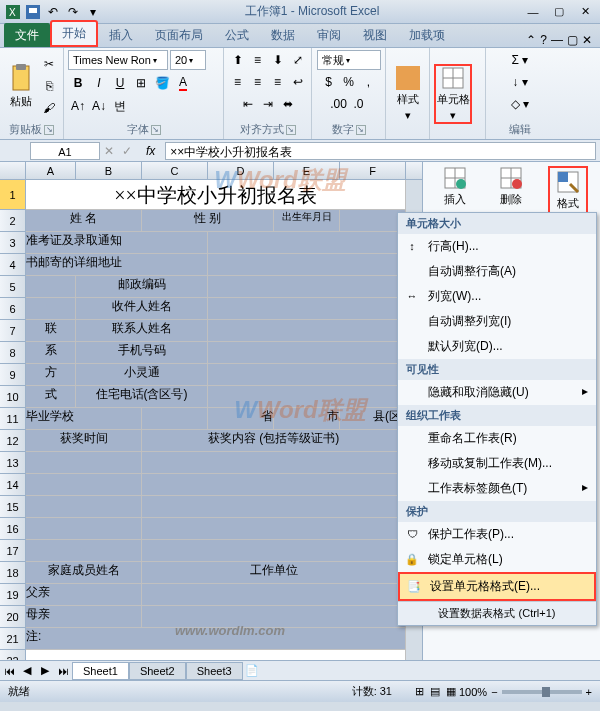 Image resolution: width=600 pixels, height=711 pixels. I want to click on grow-font-icon: A↑, so click(78, 106).